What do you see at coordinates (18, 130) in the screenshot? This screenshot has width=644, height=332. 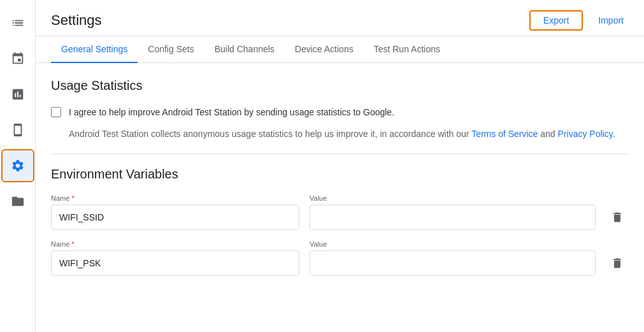 I see `sidebar-item-device` at bounding box center [18, 130].